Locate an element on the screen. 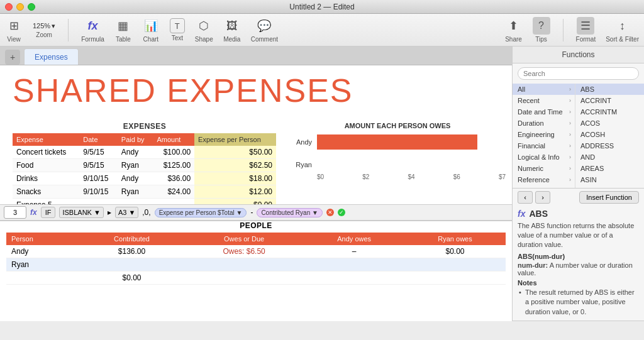 This screenshot has height=340, width=644. accept-formula-button: ✓ is located at coordinates (341, 212).